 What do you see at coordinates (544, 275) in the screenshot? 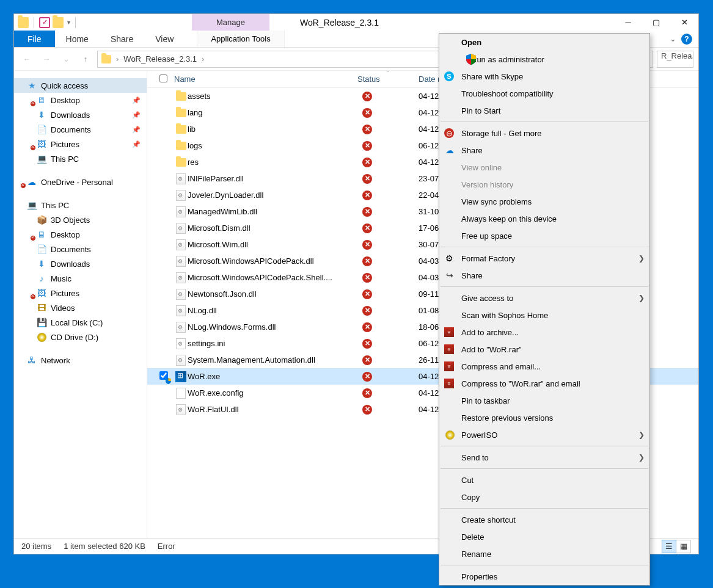
I see `ctx-share: ↪Share` at bounding box center [544, 275].